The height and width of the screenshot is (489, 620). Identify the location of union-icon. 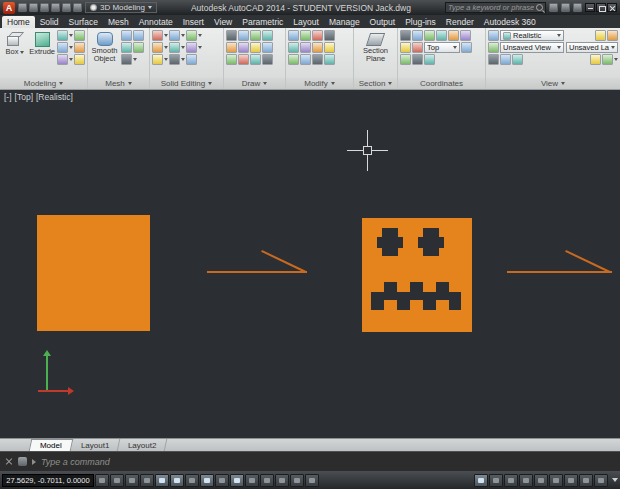
(158, 36).